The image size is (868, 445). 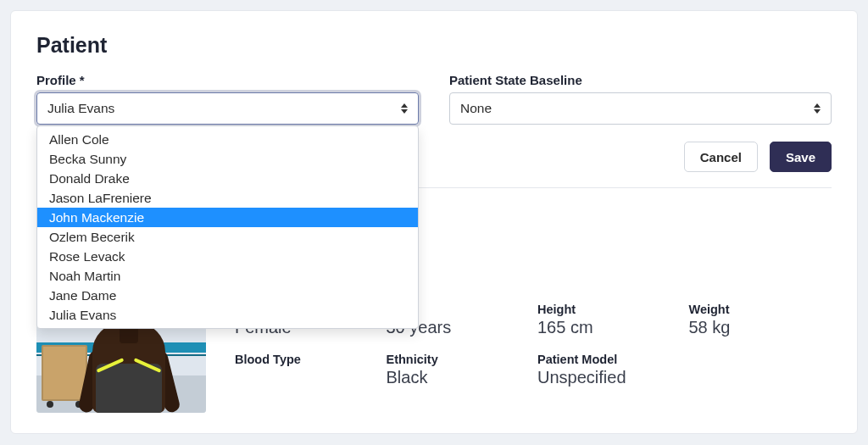 What do you see at coordinates (609, 309) in the screenshot?
I see `info-height-label: Height` at bounding box center [609, 309].